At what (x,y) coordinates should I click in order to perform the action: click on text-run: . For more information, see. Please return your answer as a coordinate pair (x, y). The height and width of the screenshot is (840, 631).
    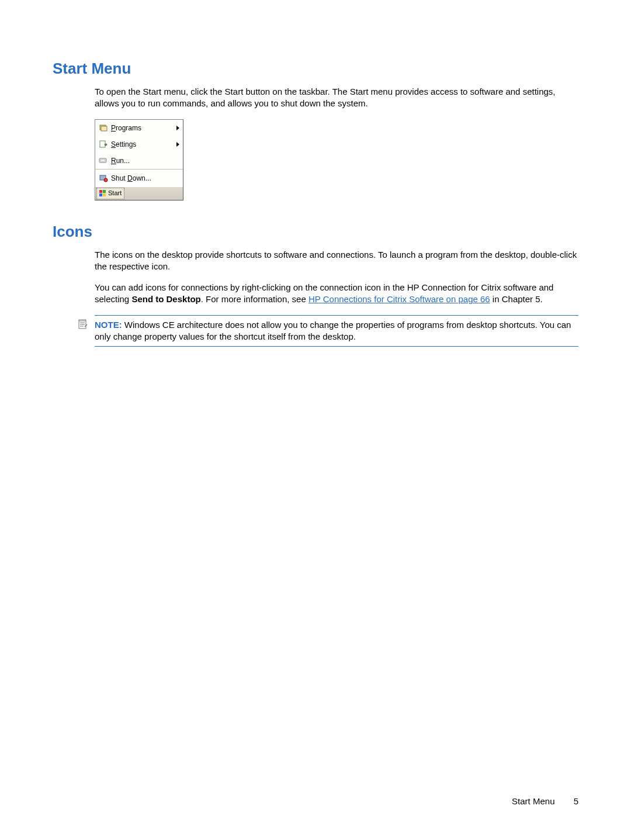
    Looking at the image, I should click on (255, 299).